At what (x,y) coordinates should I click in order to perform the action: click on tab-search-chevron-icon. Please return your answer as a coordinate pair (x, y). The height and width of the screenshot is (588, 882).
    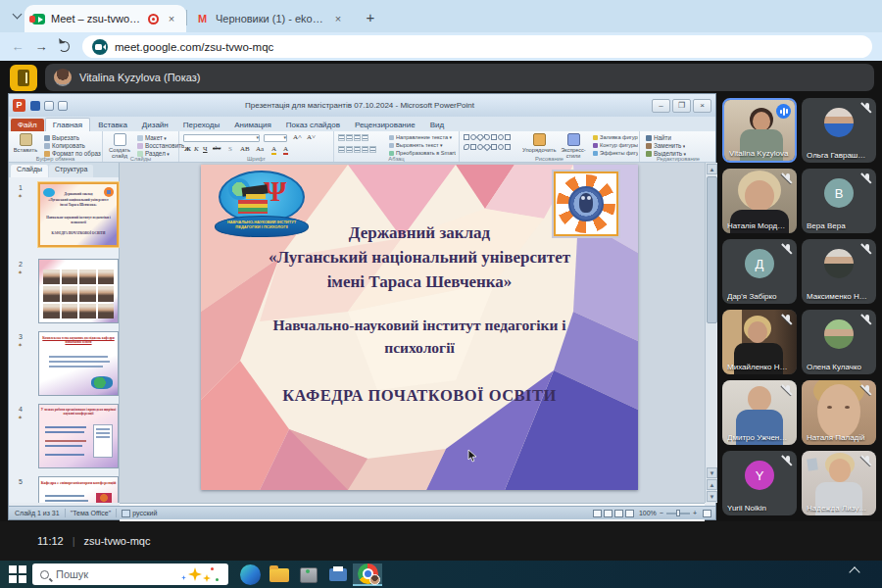
    Looking at the image, I should click on (18, 17).